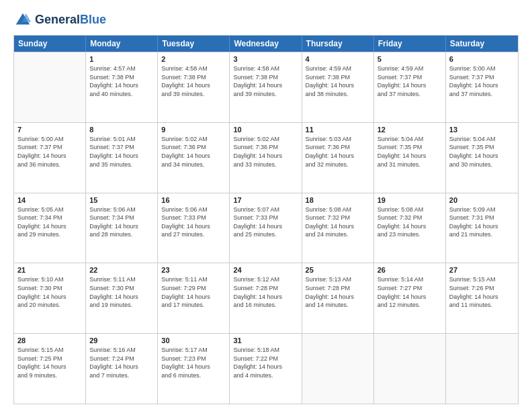 Image resolution: width=532 pixels, height=411 pixels. Describe the element at coordinates (338, 68) in the screenshot. I see `sunrise-text: Sunrise: 4:59 AM` at that location.